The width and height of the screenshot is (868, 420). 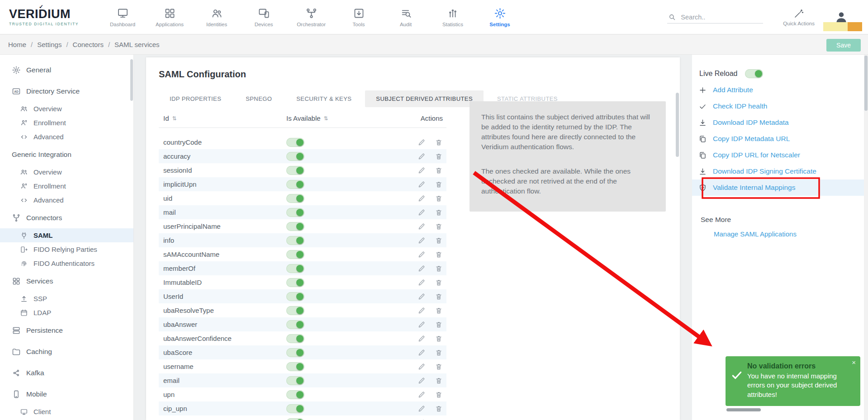 I want to click on action-check-idp-health: Check IDP health, so click(x=778, y=106).